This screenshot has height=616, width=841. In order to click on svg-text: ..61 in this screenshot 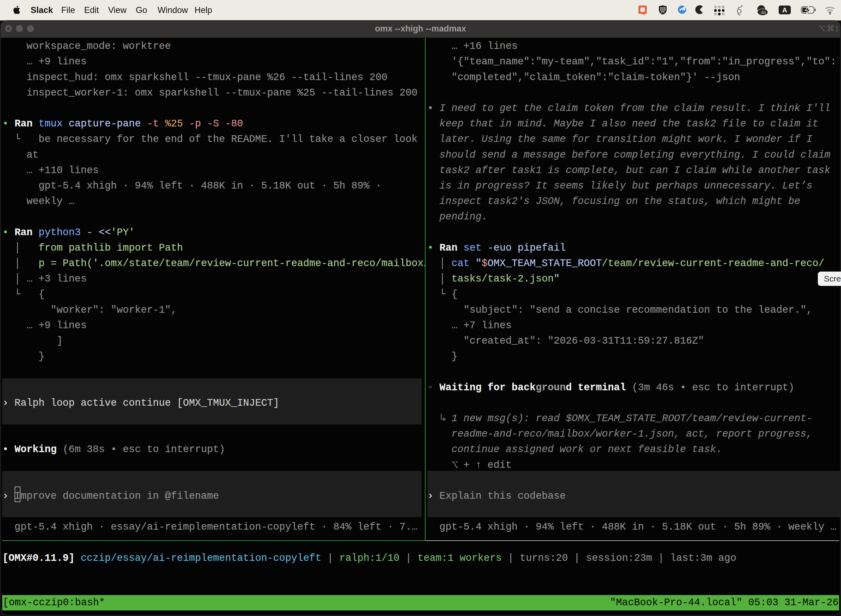, I will do `click(763, 12)`.